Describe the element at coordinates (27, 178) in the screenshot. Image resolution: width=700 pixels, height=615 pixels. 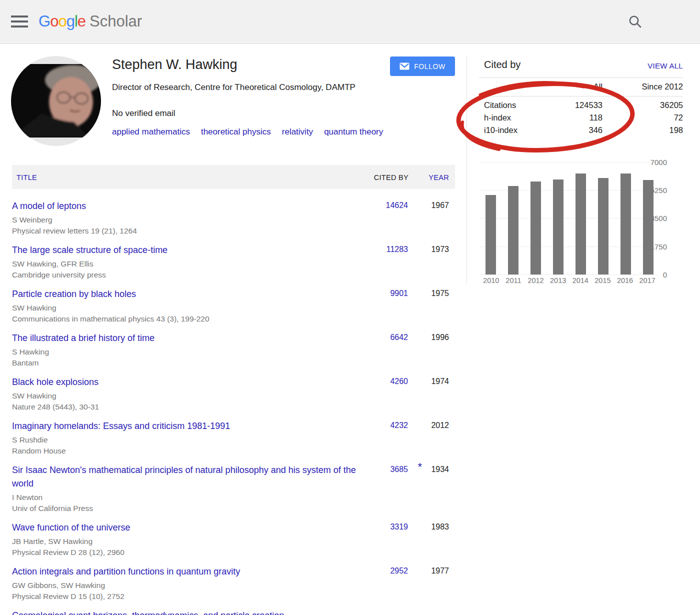
I see `sort-by-title-header: TITLE` at that location.